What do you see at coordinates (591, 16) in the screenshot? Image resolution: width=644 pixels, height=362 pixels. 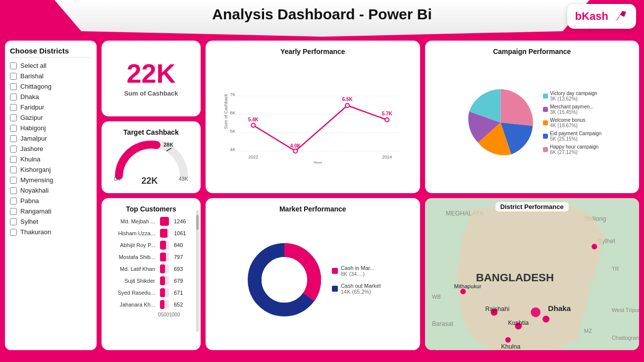 I see `logo-text: bKash` at bounding box center [591, 16].